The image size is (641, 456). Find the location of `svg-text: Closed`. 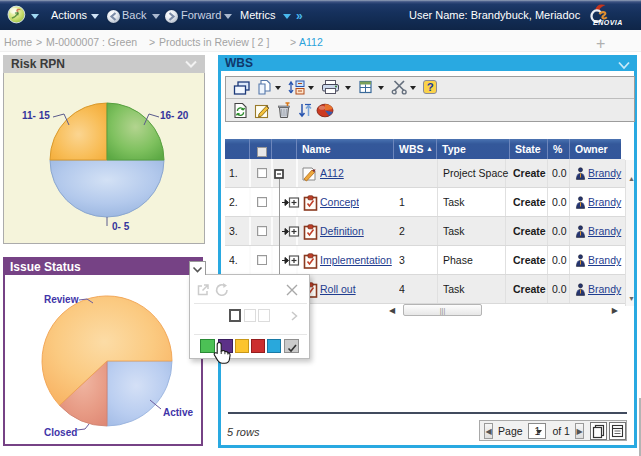

svg-text: Closed is located at coordinates (60, 432).